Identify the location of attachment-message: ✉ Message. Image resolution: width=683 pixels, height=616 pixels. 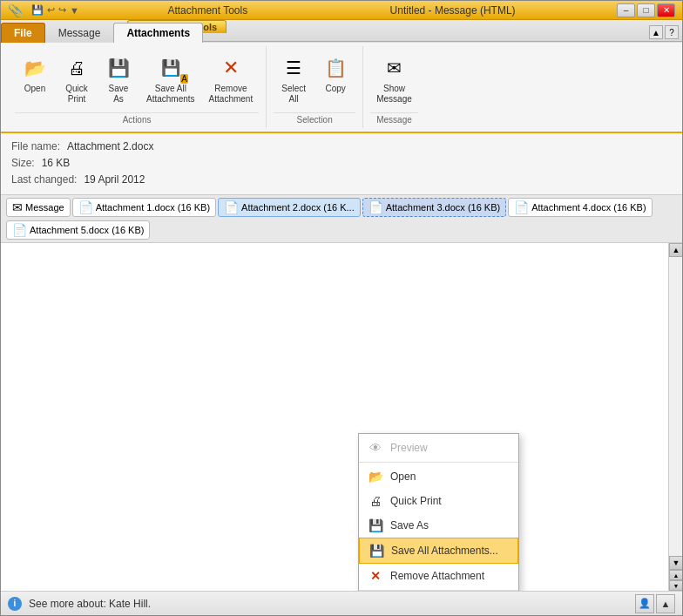
(38, 207).